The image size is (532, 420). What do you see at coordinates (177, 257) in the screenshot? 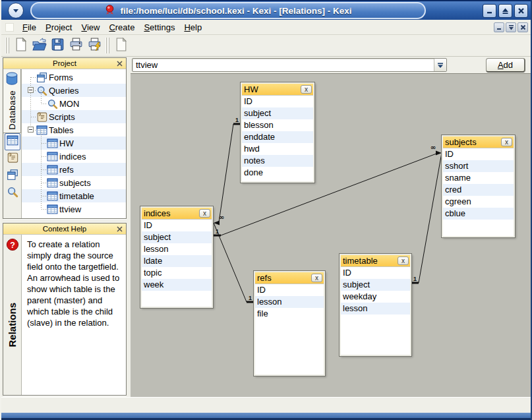
I see `relation-table-indices: indicesxIDsubjectlessonldatetopicweek` at bounding box center [177, 257].